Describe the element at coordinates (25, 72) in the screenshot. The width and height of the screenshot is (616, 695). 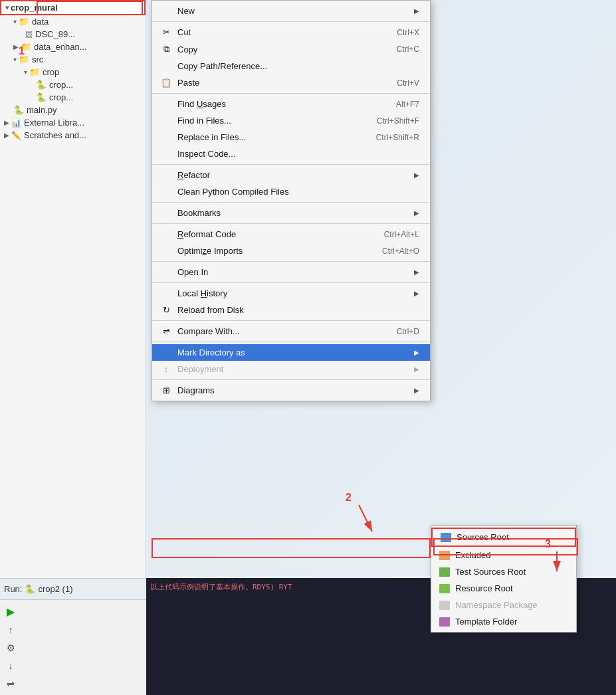
I see `tree-arrow-crop: ▾` at that location.